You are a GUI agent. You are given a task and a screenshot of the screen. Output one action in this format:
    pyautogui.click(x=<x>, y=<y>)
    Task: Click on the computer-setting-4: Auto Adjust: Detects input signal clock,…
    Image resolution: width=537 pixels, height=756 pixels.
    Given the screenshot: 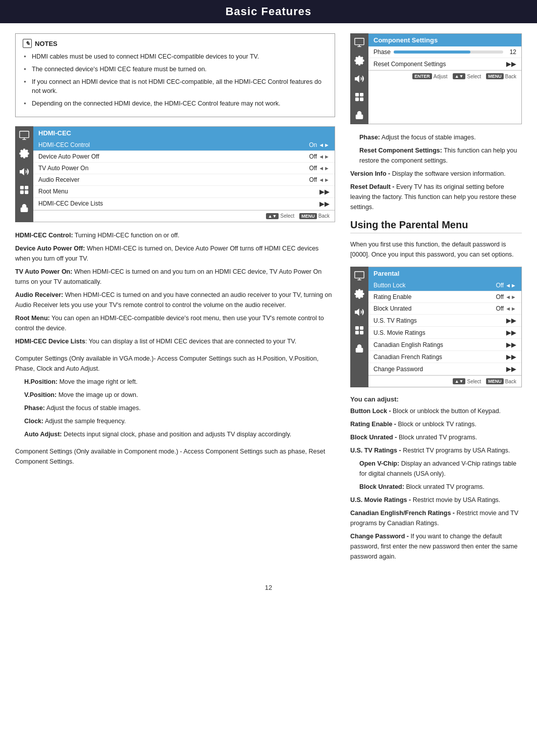 What is the action you would take?
    pyautogui.click(x=180, y=434)
    